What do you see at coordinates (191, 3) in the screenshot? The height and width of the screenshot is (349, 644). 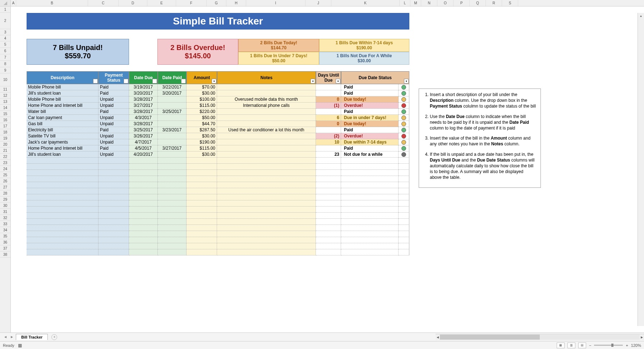 I see `col-header-F: F` at bounding box center [191, 3].